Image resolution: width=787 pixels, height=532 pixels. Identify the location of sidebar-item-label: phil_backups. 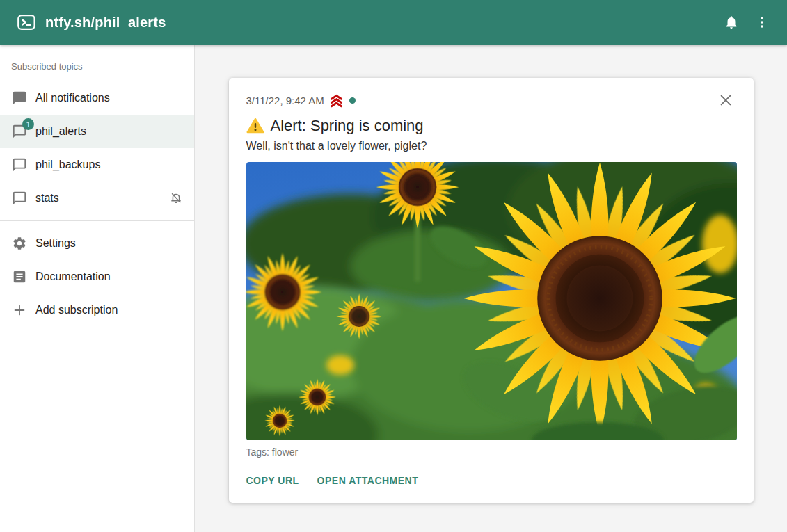
(68, 165).